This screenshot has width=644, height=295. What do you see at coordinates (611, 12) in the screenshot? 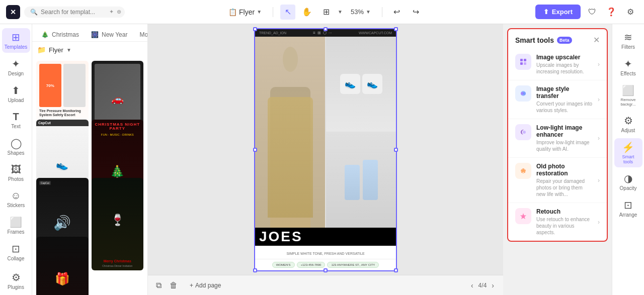
I see `help-icon-btn: ❓` at bounding box center [611, 12].